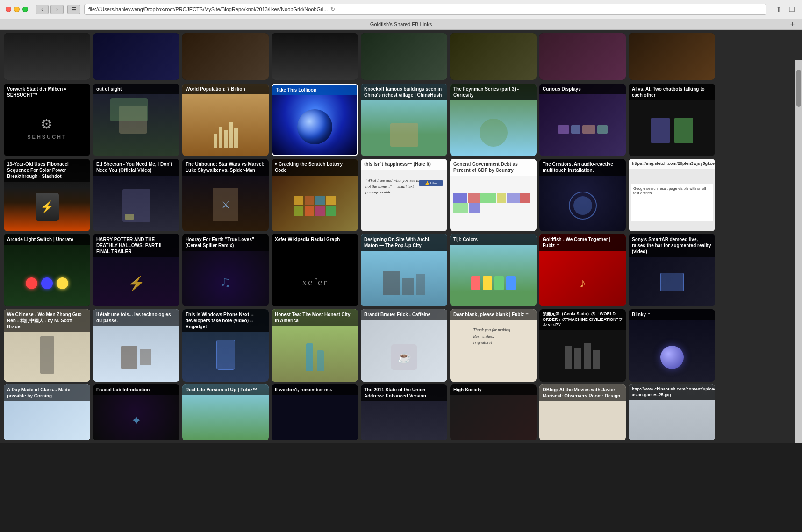 The height and width of the screenshot is (532, 802). What do you see at coordinates (315, 412) in the screenshot?
I see `list-item: If we don't, remember me.` at bounding box center [315, 412].